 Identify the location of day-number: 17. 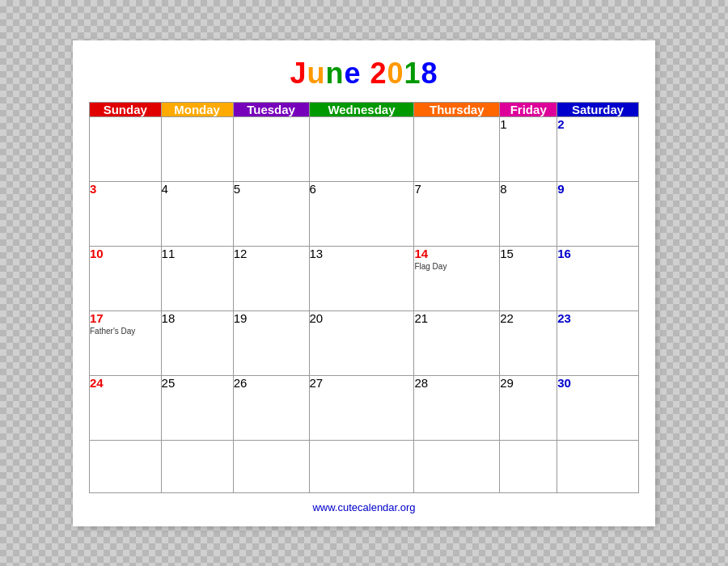
(125, 319).